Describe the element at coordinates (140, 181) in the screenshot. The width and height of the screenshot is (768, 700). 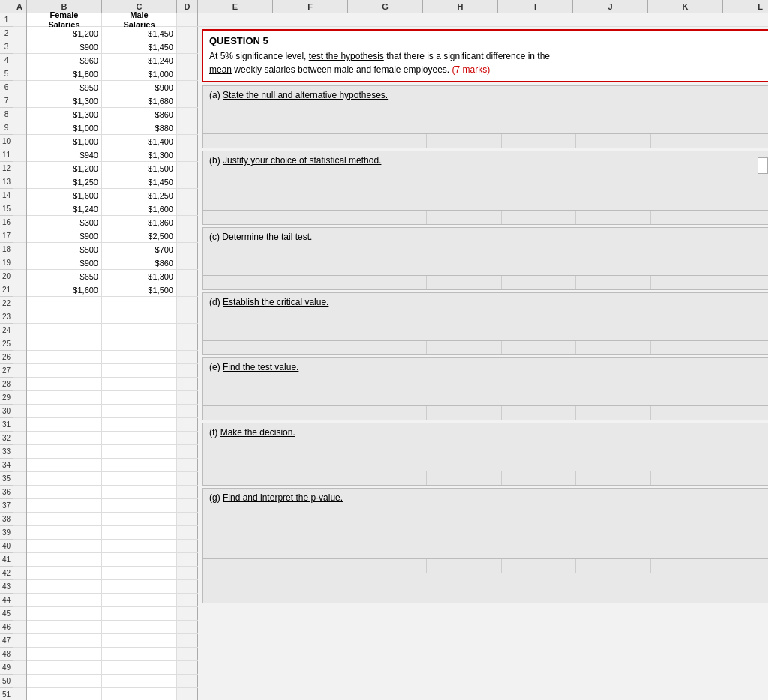
I see `male-cell-12: $1,450` at that location.